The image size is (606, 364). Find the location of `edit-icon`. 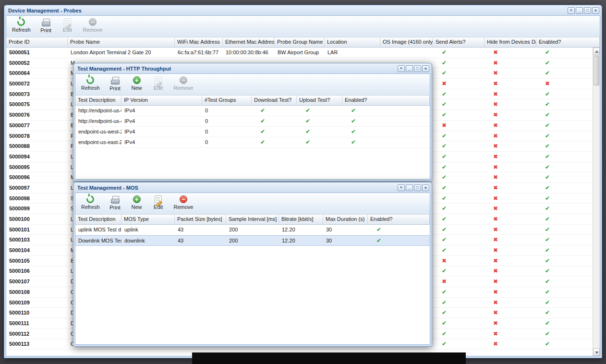

edit-icon is located at coordinates (158, 199).